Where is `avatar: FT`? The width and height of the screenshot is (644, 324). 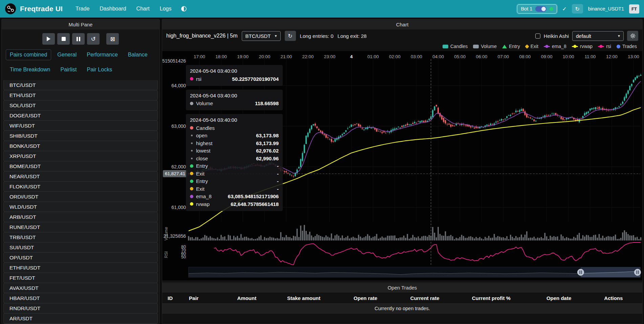 avatar: FT is located at coordinates (634, 9).